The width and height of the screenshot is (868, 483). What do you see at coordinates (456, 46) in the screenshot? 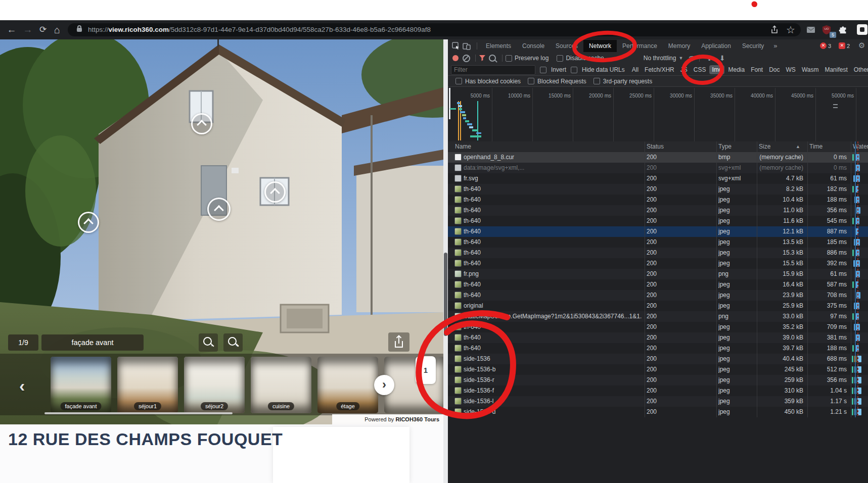
I see `inspect-element-icon` at bounding box center [456, 46].